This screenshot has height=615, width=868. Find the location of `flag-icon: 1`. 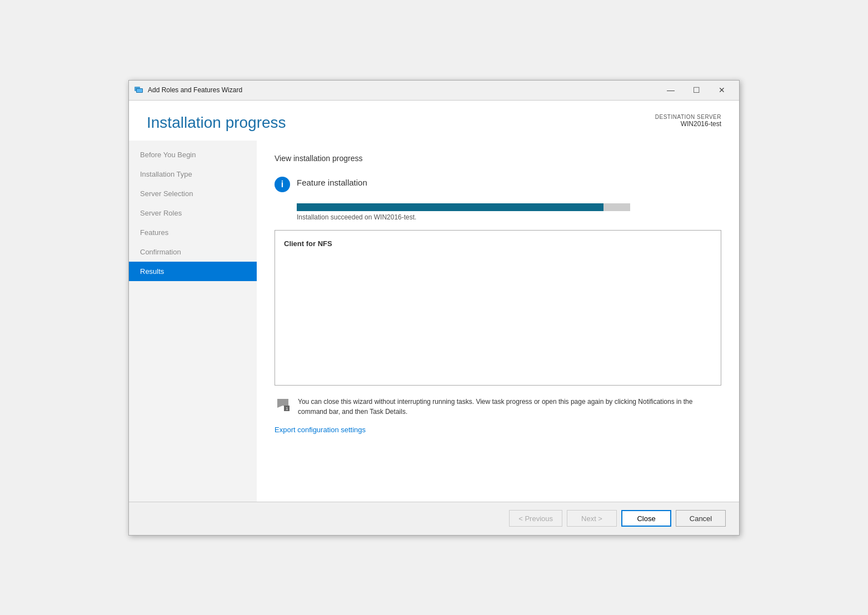

flag-icon: 1 is located at coordinates (283, 407).